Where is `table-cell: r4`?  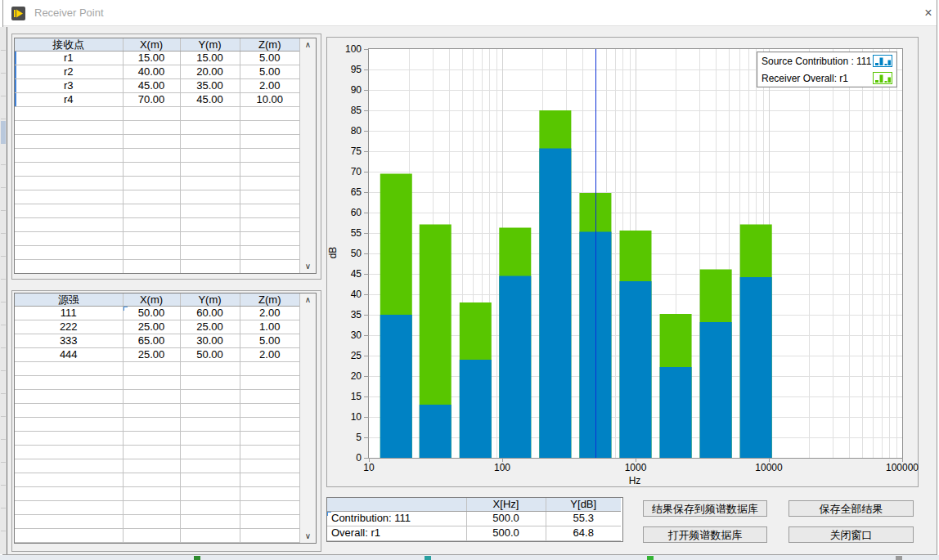
table-cell: r4 is located at coordinates (69, 100).